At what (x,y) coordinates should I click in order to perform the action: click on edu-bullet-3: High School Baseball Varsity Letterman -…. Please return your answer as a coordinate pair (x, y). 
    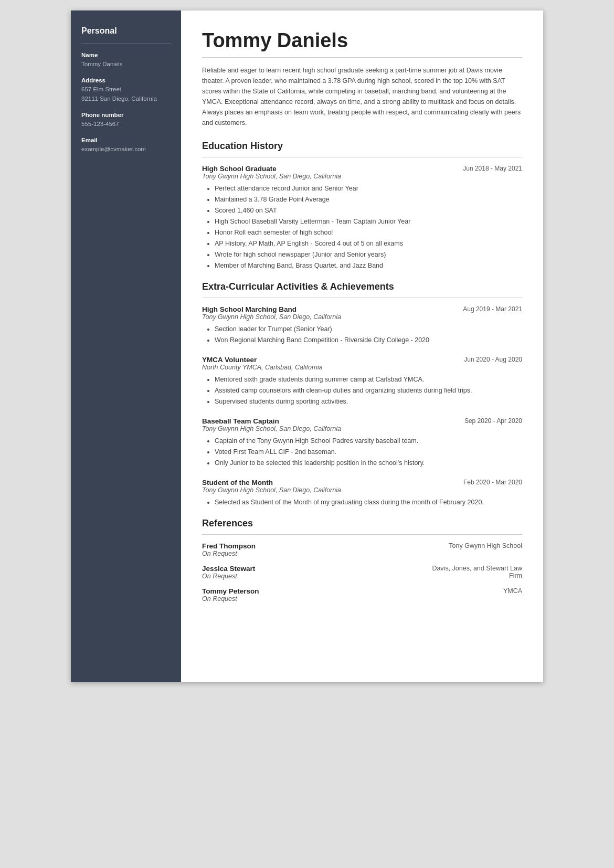
    Looking at the image, I should click on (368, 221).